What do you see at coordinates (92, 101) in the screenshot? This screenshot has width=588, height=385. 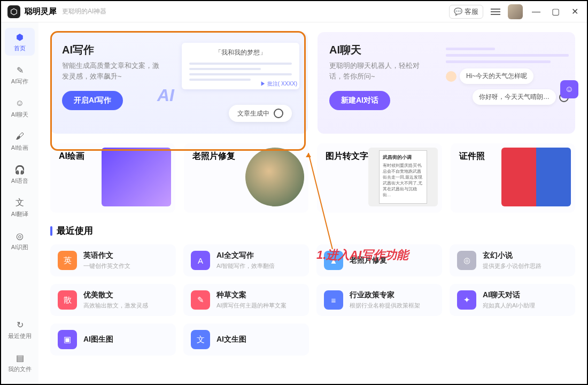 I see `start-ai-writing-button: 开启AI写作` at bounding box center [92, 101].